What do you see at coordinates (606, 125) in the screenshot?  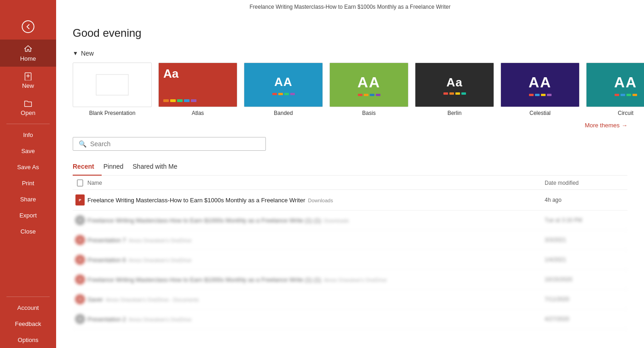 I see `more-themes-link: More themes →` at bounding box center [606, 125].